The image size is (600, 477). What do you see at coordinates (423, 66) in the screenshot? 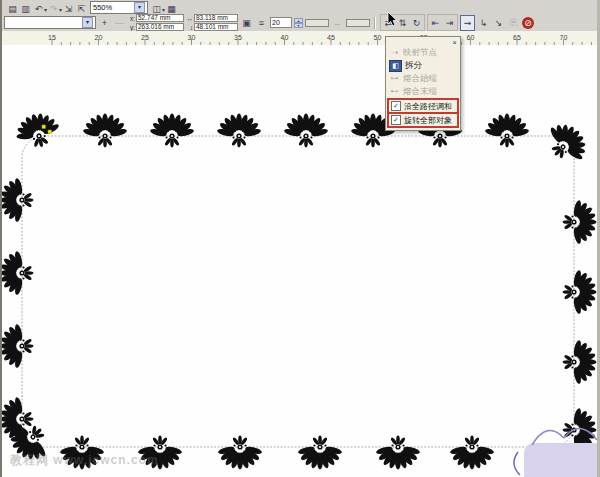
I see `flyout-item-split: ◧拆分` at bounding box center [423, 66].